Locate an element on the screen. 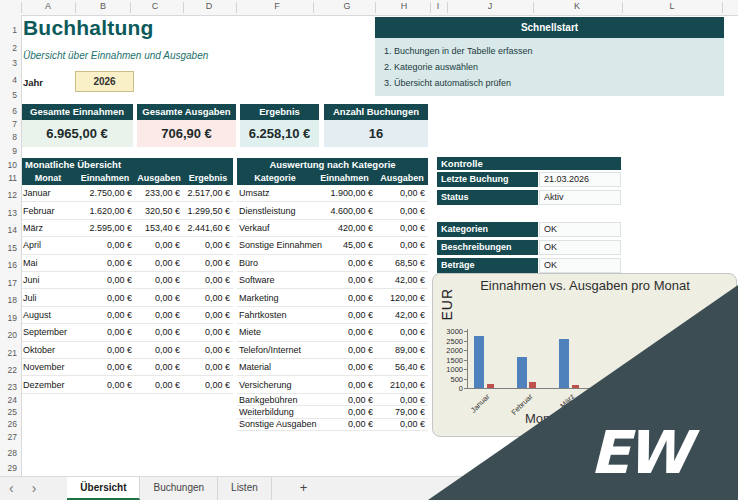 The image size is (738, 500). table-row: Büro0,00 €68,50 € is located at coordinates (332, 264).